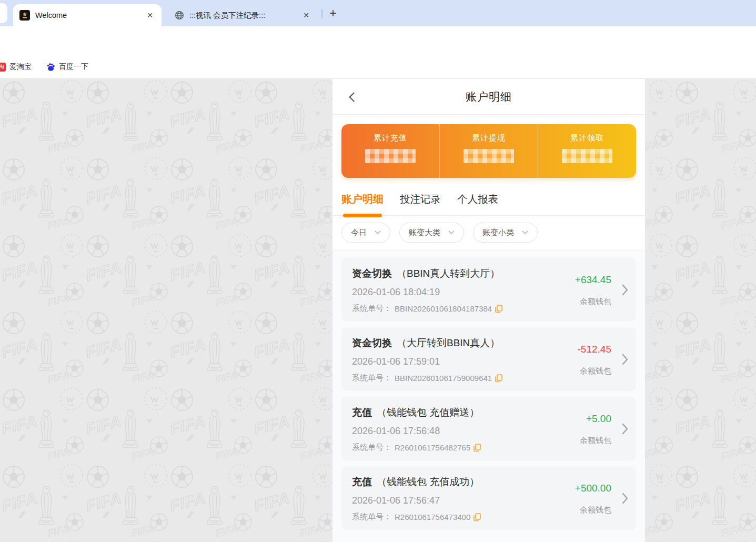  I want to click on record-title: 资金切换（大厅转到BBIN真人）, so click(427, 343).